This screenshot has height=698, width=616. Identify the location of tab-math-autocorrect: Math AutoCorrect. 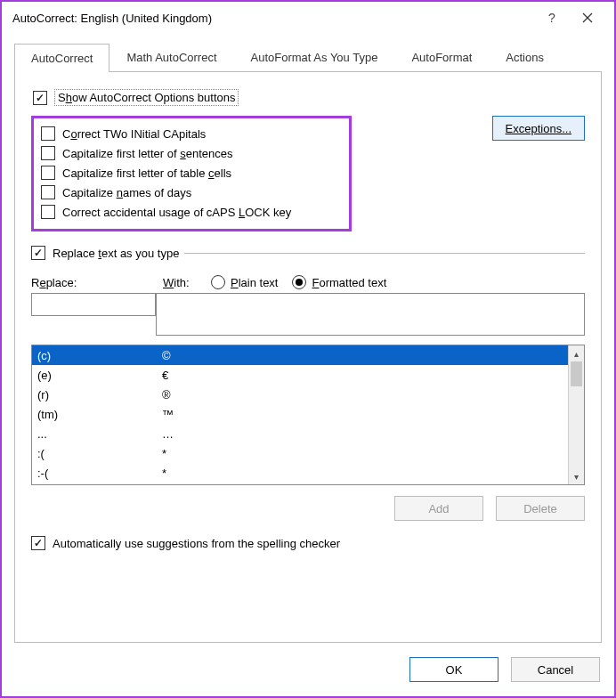
(171, 57).